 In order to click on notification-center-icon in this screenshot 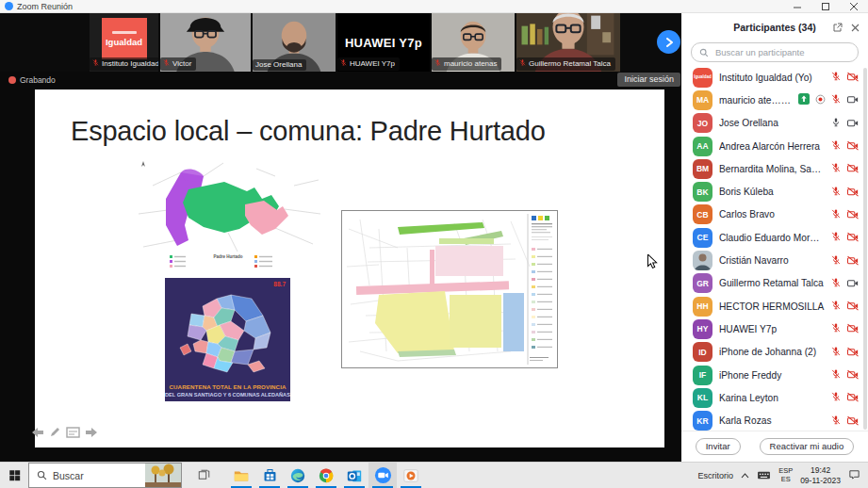, I will do `click(854, 476)`.